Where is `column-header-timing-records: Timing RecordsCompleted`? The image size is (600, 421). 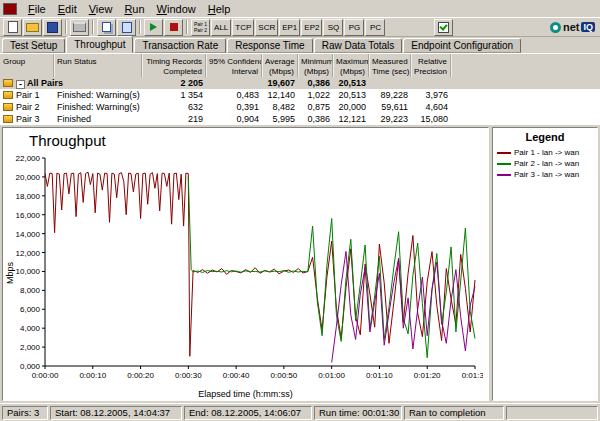 column-header-timing-records: Timing RecordsCompleted is located at coordinates (174, 66).